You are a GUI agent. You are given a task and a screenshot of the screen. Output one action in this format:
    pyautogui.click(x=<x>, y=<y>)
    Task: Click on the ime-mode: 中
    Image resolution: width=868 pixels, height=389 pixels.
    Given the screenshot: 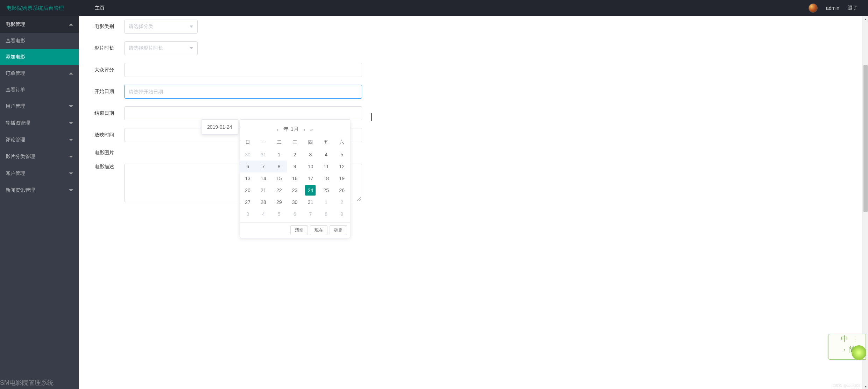 What is the action you would take?
    pyautogui.click(x=845, y=339)
    